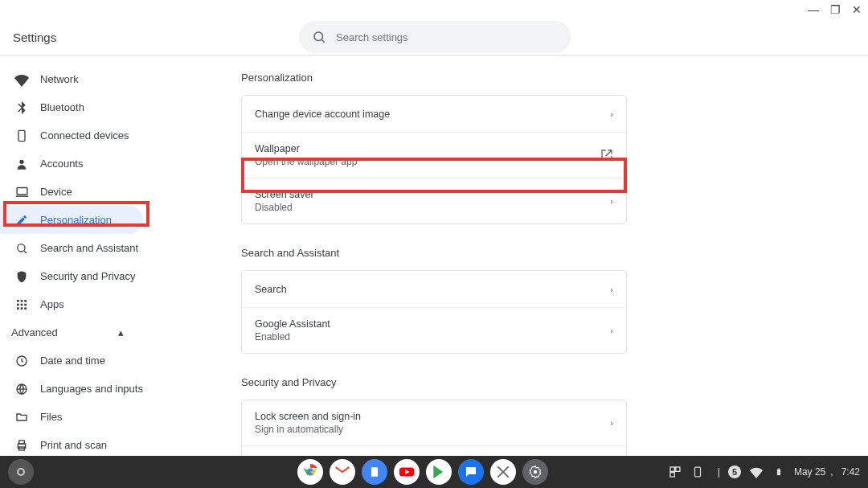  I want to click on app-play-store-icon, so click(439, 472).